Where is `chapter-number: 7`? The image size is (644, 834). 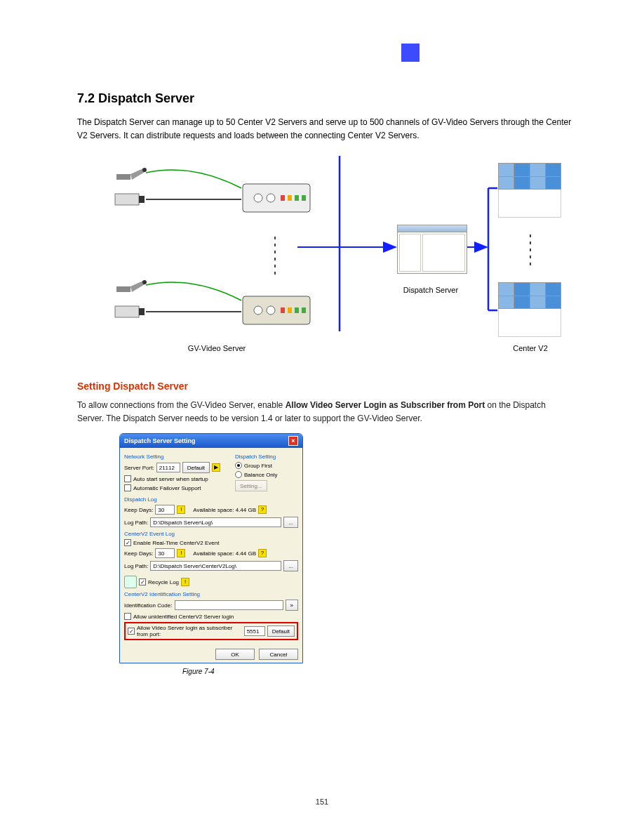 chapter-number: 7 is located at coordinates (546, 51).